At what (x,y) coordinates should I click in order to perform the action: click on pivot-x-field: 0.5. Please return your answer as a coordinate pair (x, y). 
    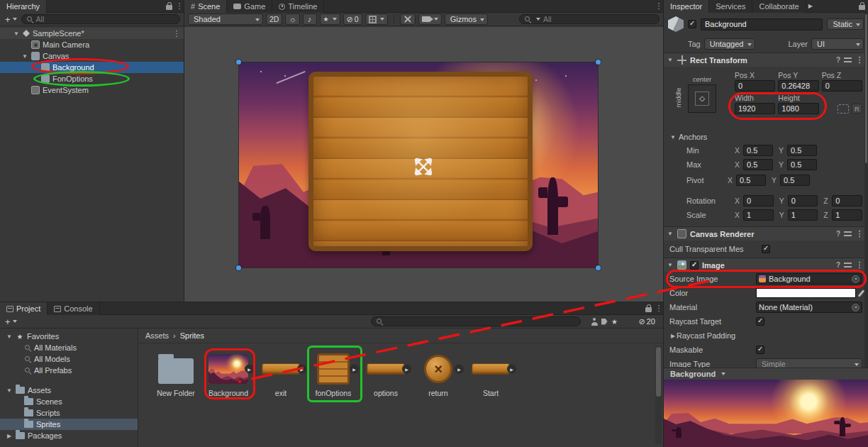
    Looking at the image, I should click on (751, 180).